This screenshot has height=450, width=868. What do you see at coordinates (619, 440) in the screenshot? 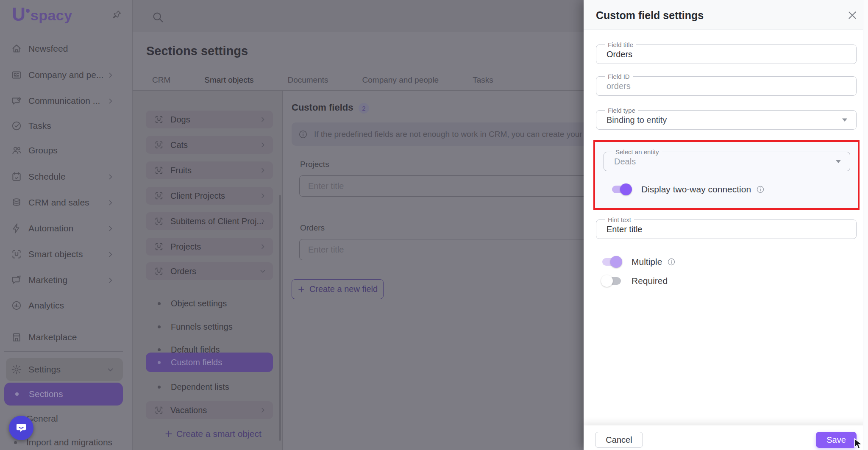
I see `cancel-button: Cancel` at bounding box center [619, 440].